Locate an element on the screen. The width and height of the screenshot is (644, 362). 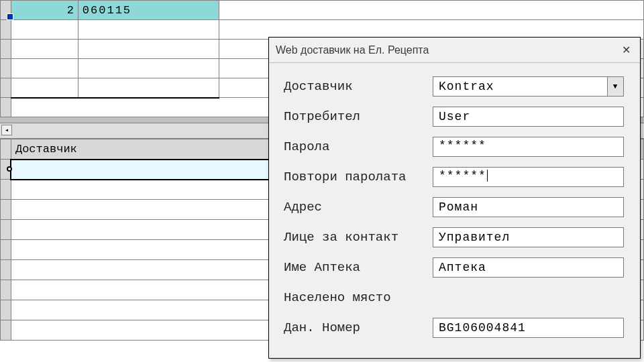
provider-select: Kontrax ▼ is located at coordinates (529, 86).